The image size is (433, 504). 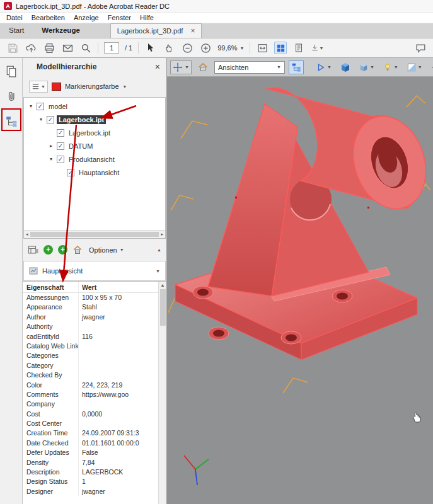 I want to click on menu-item: Datei, so click(x=14, y=18).